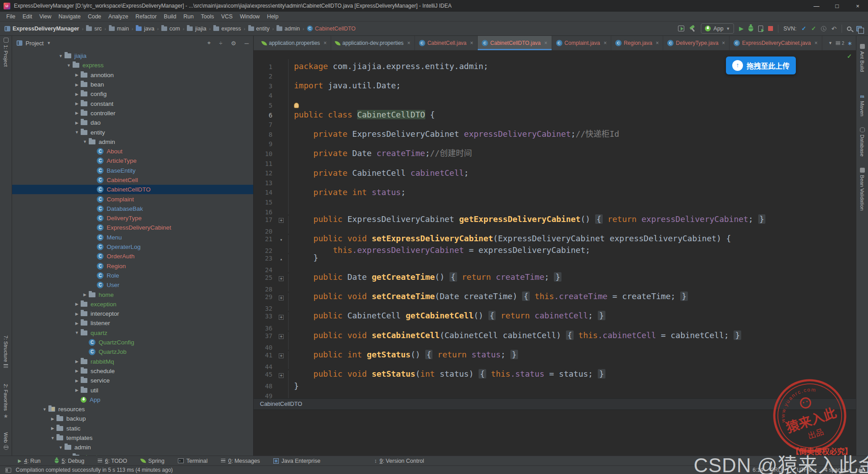 Image resolution: width=868 pixels, height=474 pixels. What do you see at coordinates (133, 266) in the screenshot?
I see `tree-item-region: CRegion` at bounding box center [133, 266].